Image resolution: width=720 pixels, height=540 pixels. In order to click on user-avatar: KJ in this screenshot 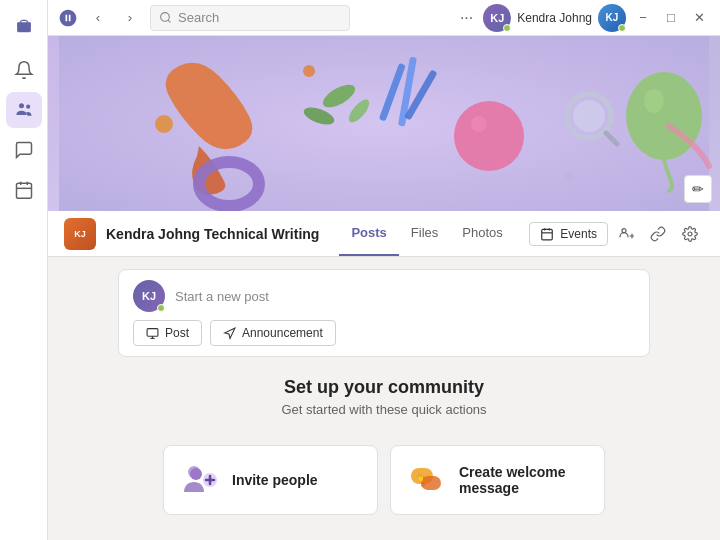, I will do `click(497, 18)`.